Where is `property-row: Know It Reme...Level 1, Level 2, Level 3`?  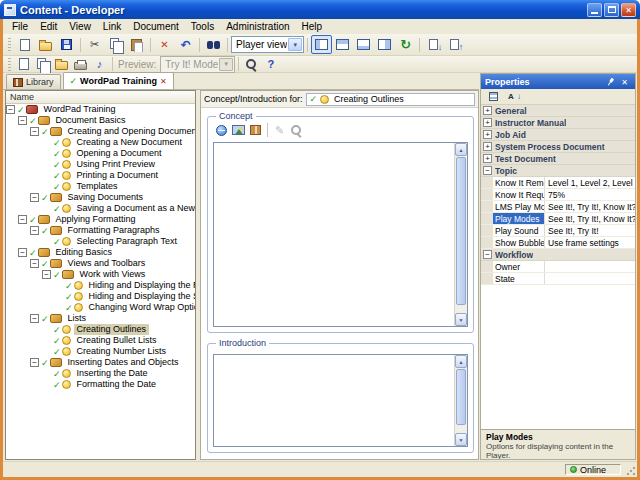
property-row: Know It Reme...Level 1, Level 2, Level 3 is located at coordinates (558, 183).